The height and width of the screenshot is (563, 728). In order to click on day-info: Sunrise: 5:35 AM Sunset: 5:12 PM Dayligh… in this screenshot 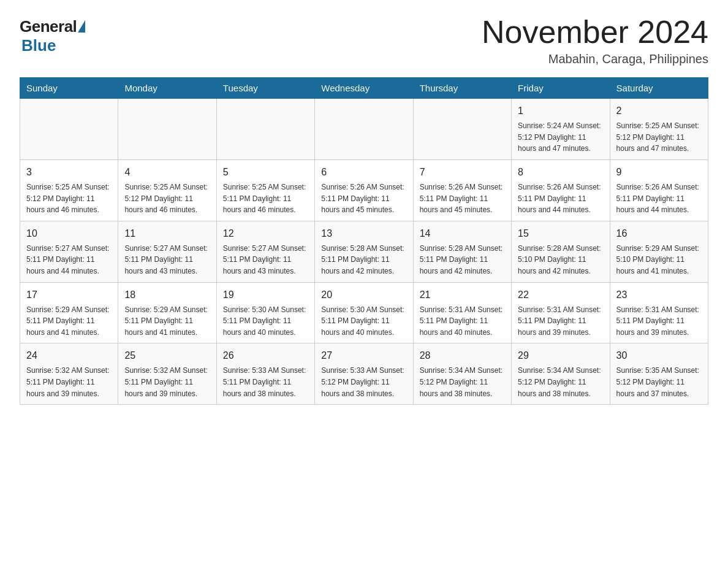, I will do `click(659, 382)`.